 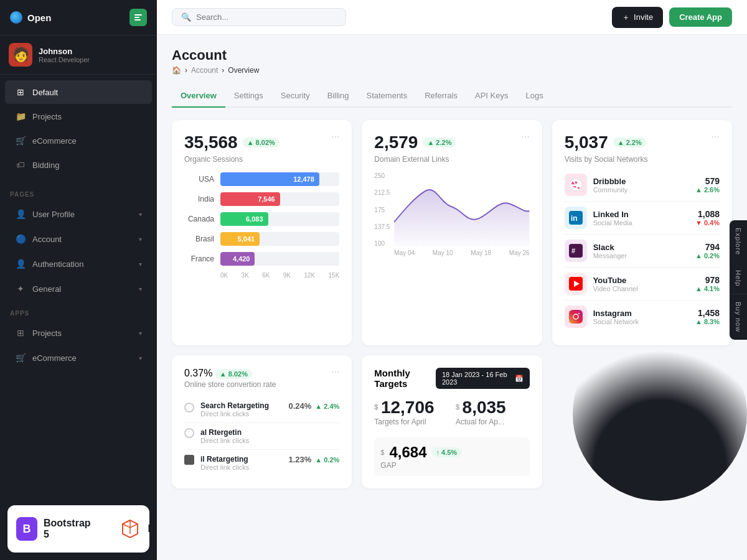 What do you see at coordinates (701, 17) in the screenshot?
I see `create-label: Create App` at bounding box center [701, 17].